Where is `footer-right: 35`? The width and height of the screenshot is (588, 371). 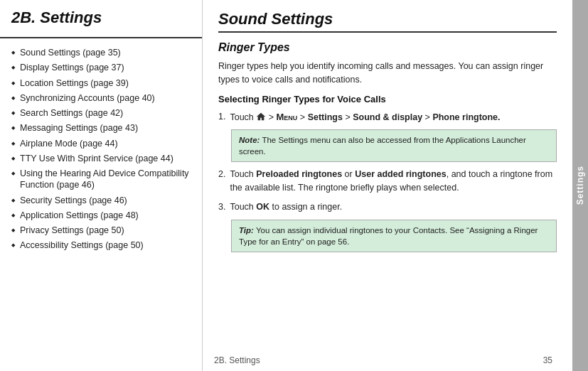 footer-right: 35 is located at coordinates (547, 360).